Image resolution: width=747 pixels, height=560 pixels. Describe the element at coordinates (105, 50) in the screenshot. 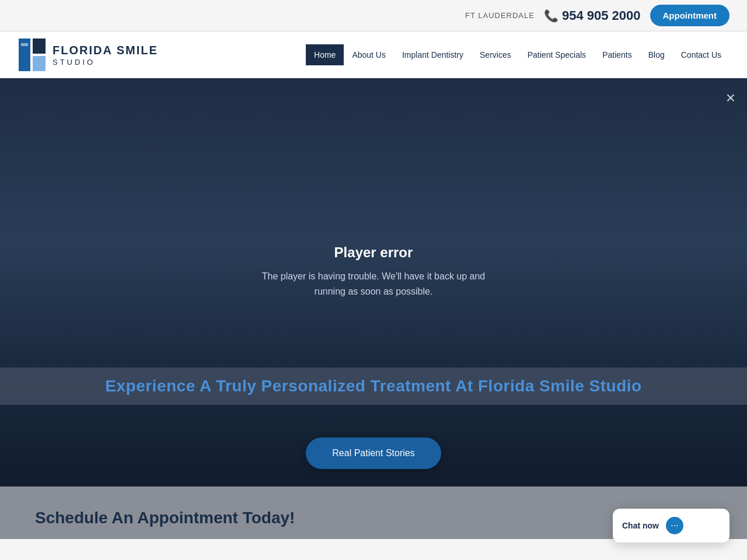

I see `logo-main-text: FLORIDA SMILE` at that location.